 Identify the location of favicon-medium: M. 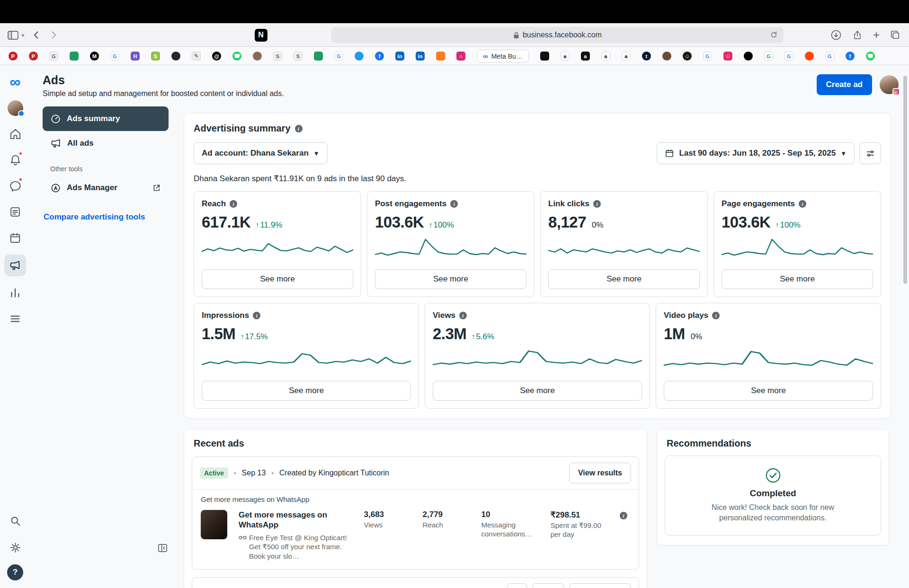
(95, 56).